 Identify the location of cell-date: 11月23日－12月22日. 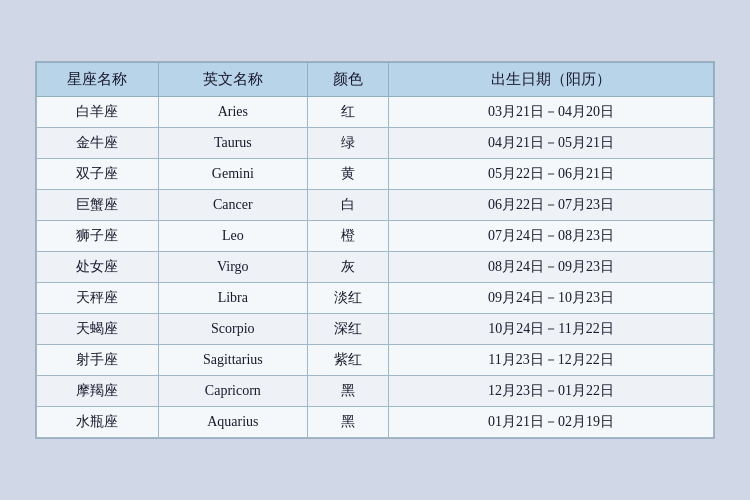
(552, 360).